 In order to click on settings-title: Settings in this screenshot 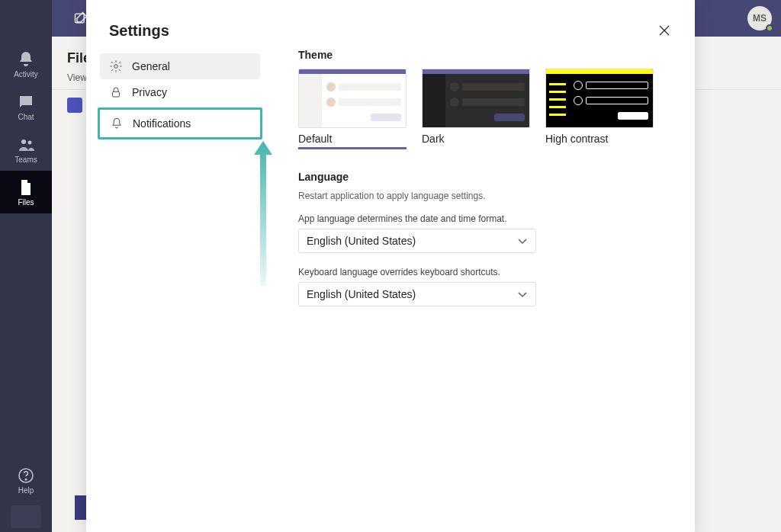, I will do `click(139, 30)`.